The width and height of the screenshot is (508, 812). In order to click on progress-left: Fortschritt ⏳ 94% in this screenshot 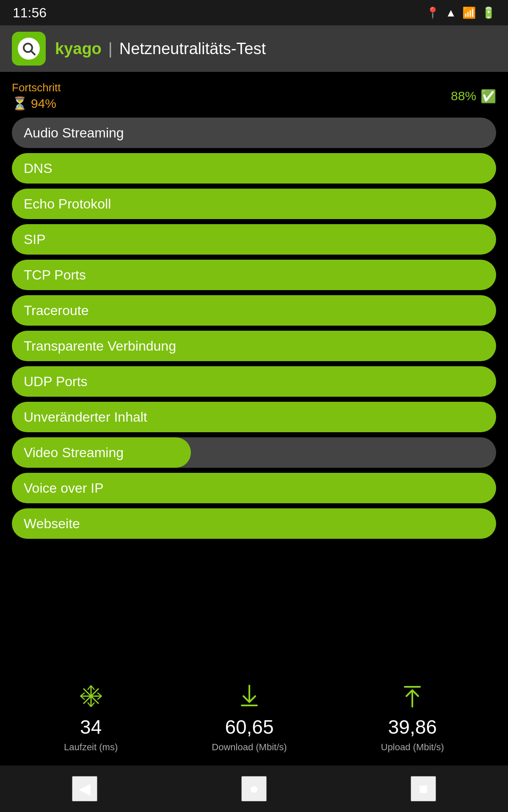, I will do `click(36, 96)`.